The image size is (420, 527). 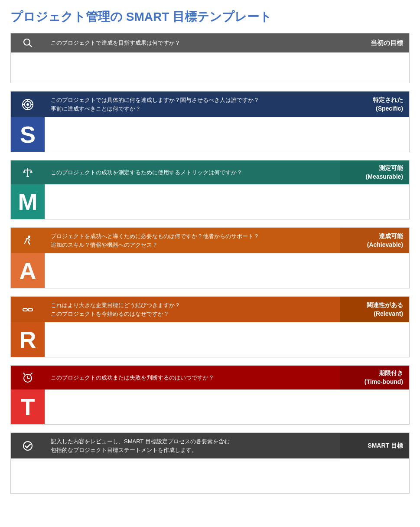 What do you see at coordinates (374, 43) in the screenshot?
I see `initial-label: 当初の目標` at bounding box center [374, 43].